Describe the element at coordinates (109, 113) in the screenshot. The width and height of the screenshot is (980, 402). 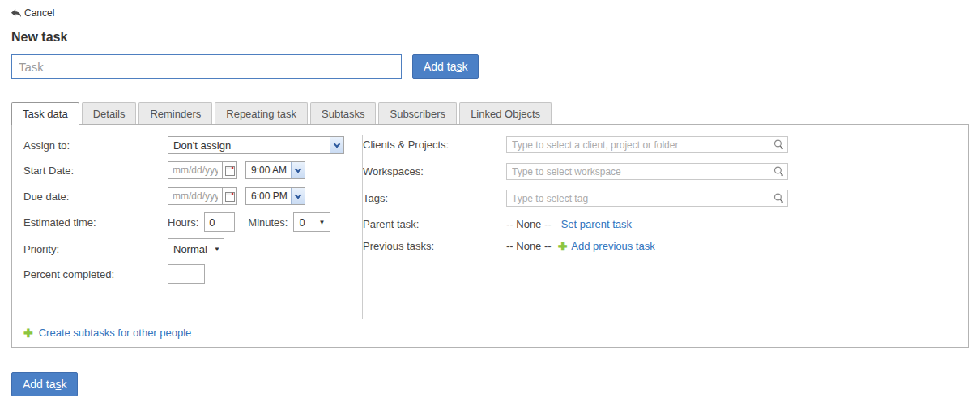
I see `tab-details: Details` at that location.